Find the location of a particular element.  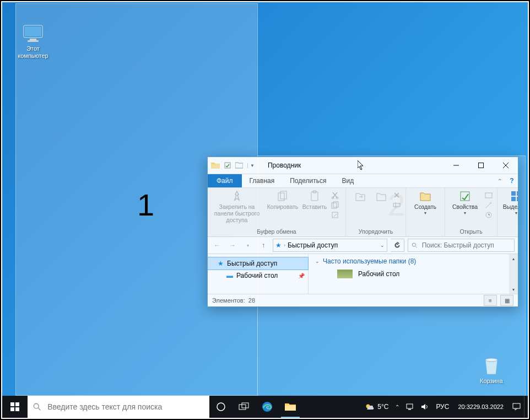

help-button: ? is located at coordinates (512, 181).